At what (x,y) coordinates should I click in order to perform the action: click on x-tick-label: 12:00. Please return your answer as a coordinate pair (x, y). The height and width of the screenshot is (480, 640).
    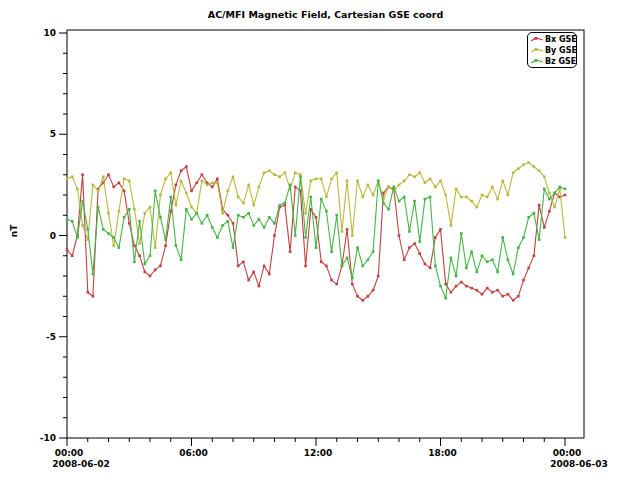
    Looking at the image, I should click on (318, 453).